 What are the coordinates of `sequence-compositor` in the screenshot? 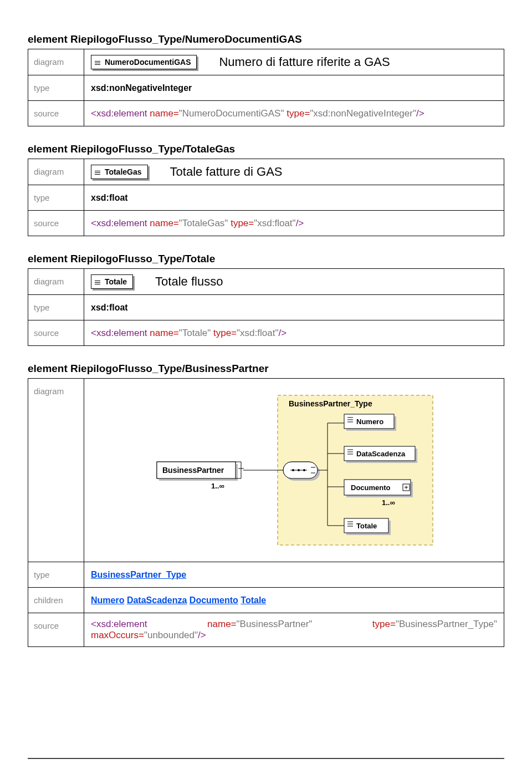 It's located at (301, 471).